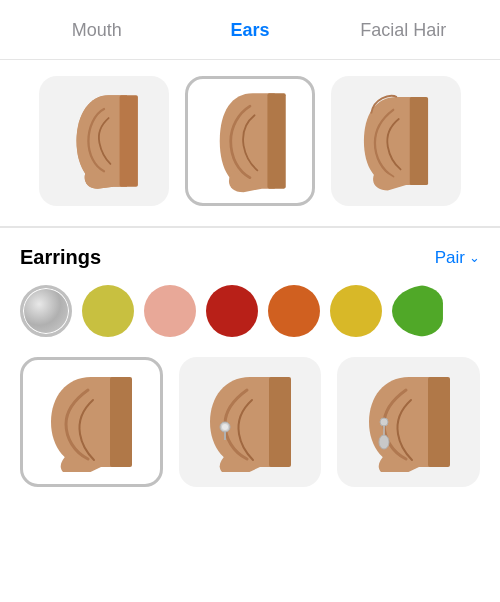 Image resolution: width=500 pixels, height=602 pixels. Describe the element at coordinates (404, 30) in the screenshot. I see `tab-facial-hair: Facial Hair` at that location.